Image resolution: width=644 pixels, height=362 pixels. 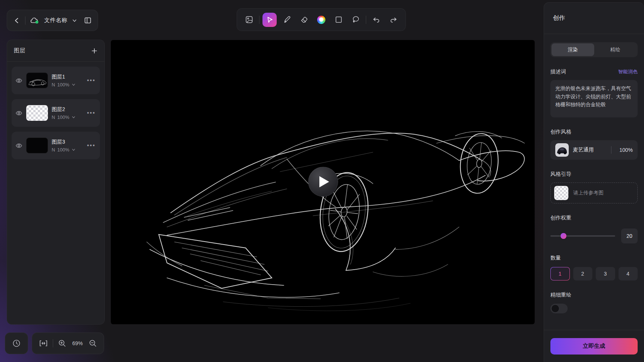 What do you see at coordinates (19, 51) in the screenshot?
I see `layers-title: 图层` at bounding box center [19, 51].